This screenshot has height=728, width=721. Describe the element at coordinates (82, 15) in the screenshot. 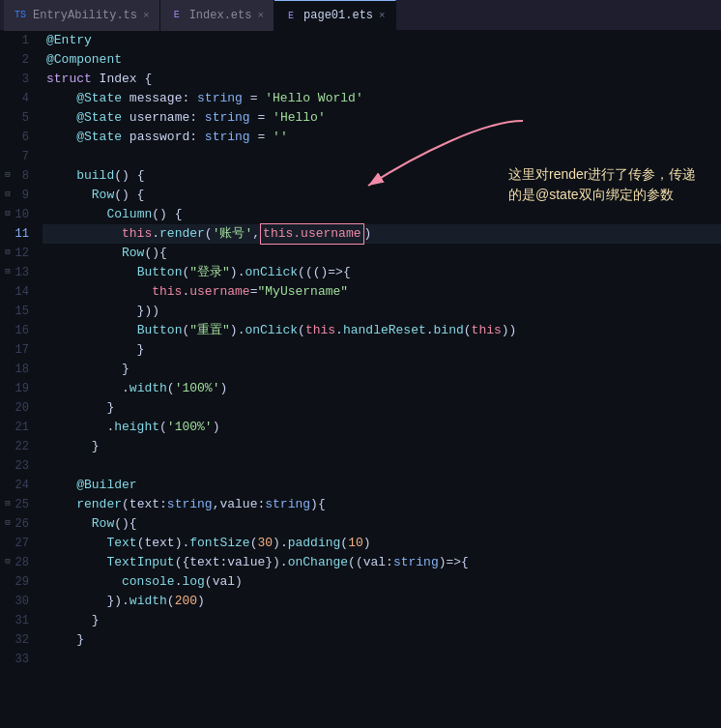

I see `tab-entryability: TS EntryAbility.ts ×` at that location.